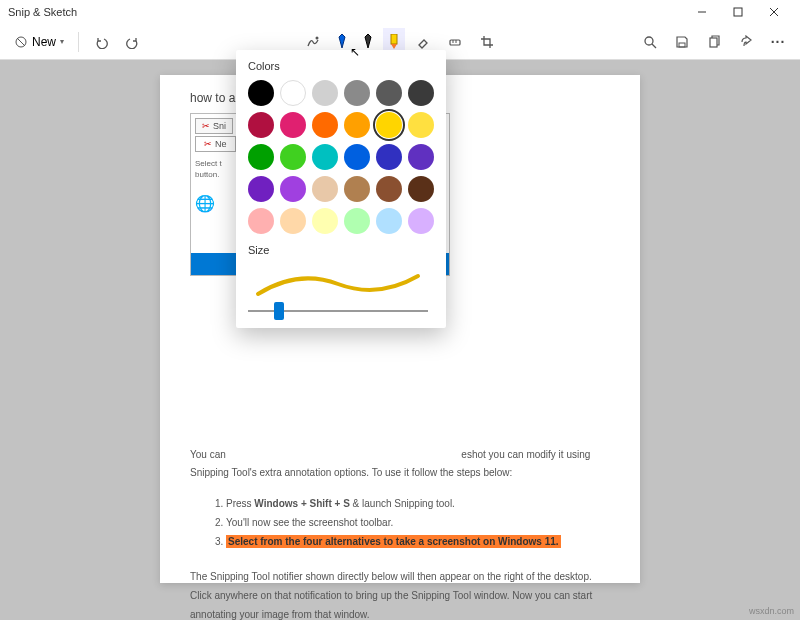 The height and width of the screenshot is (620, 800). Describe the element at coordinates (772, 611) in the screenshot. I see `watermark: wsxdn.com` at that location.